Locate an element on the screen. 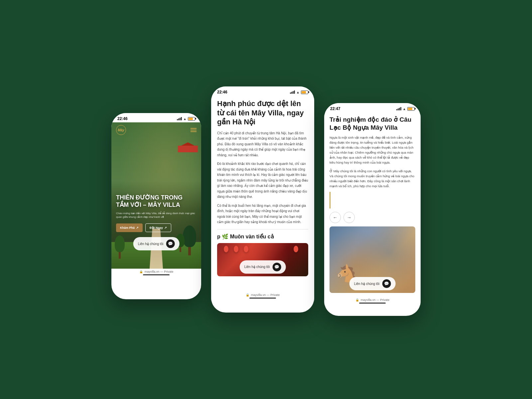  lienhe-bar-right: Liên hệ chúng tôi 💬 is located at coordinates (372, 284).